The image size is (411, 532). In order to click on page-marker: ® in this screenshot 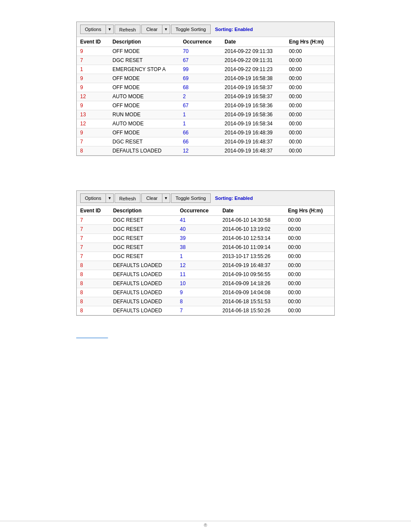, I will do `click(205, 526)`.